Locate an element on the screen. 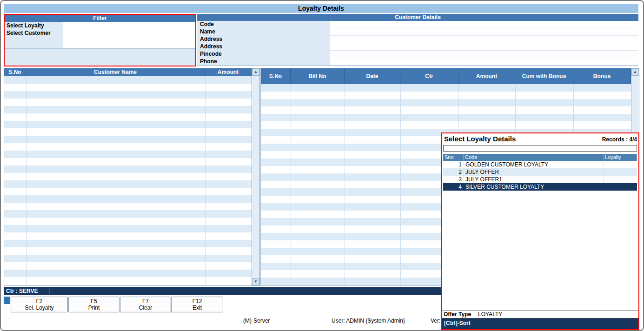 This screenshot has height=331, width=644. loyalty-list-item: 3JULY OFFER1 is located at coordinates (540, 179).